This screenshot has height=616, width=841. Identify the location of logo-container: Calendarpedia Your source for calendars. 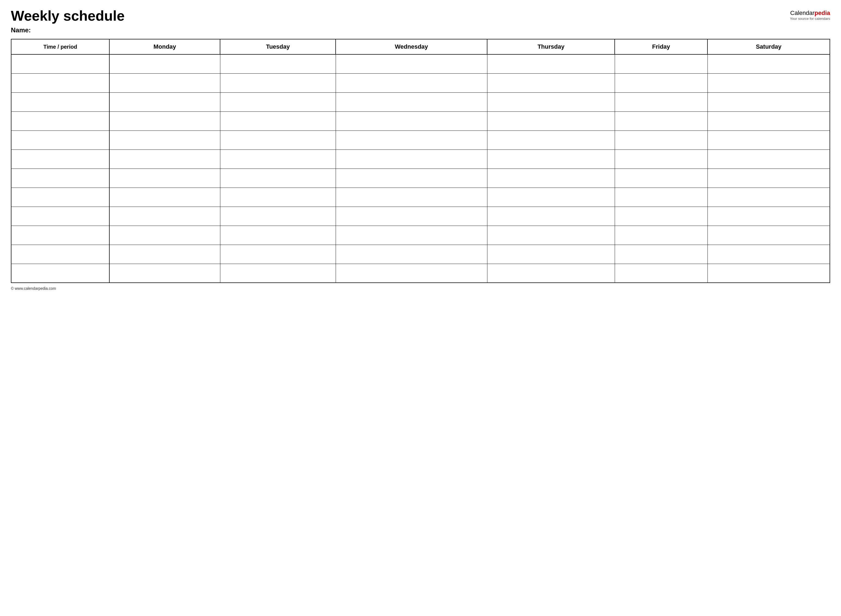
(810, 15).